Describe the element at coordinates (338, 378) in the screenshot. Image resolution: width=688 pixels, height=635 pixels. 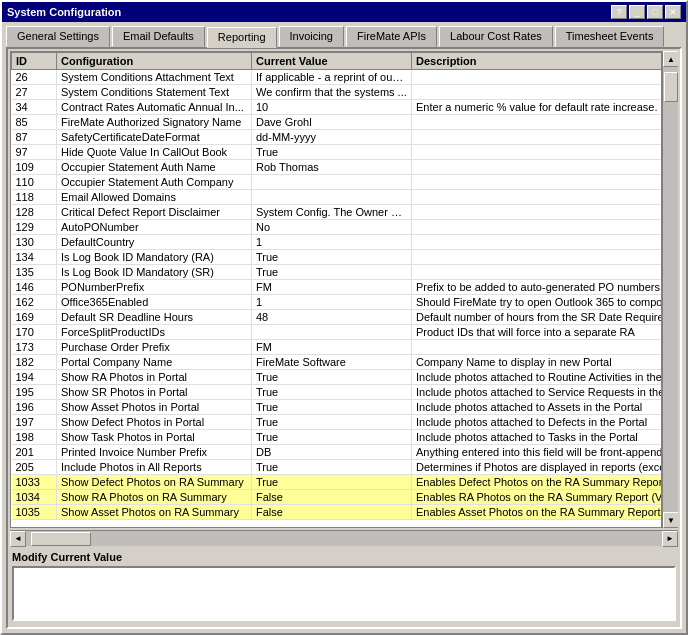
I see `table-row: 194Show RA Photos in PortalTrueInclude p…` at that location.